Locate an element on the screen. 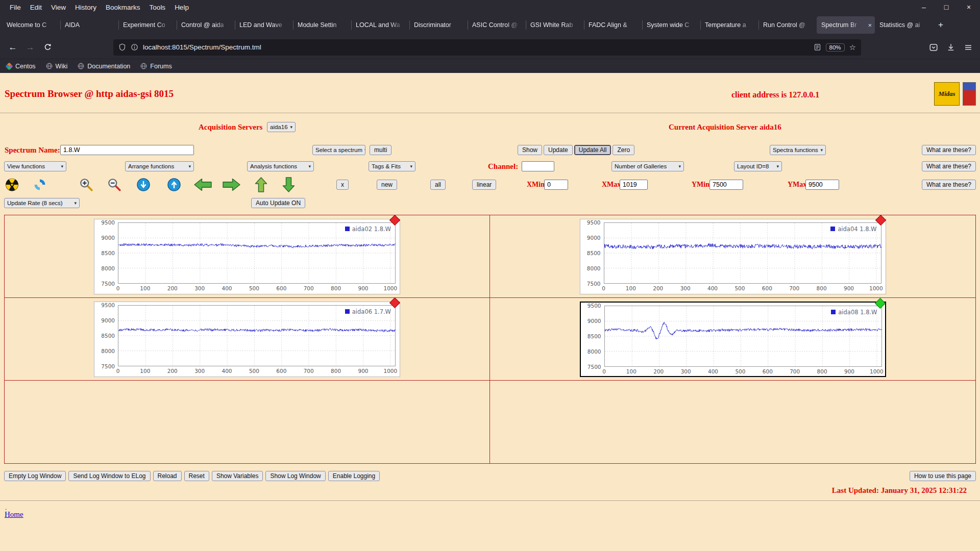  arrange-functions-dropdown: Arrange functions▾ is located at coordinates (159, 166).